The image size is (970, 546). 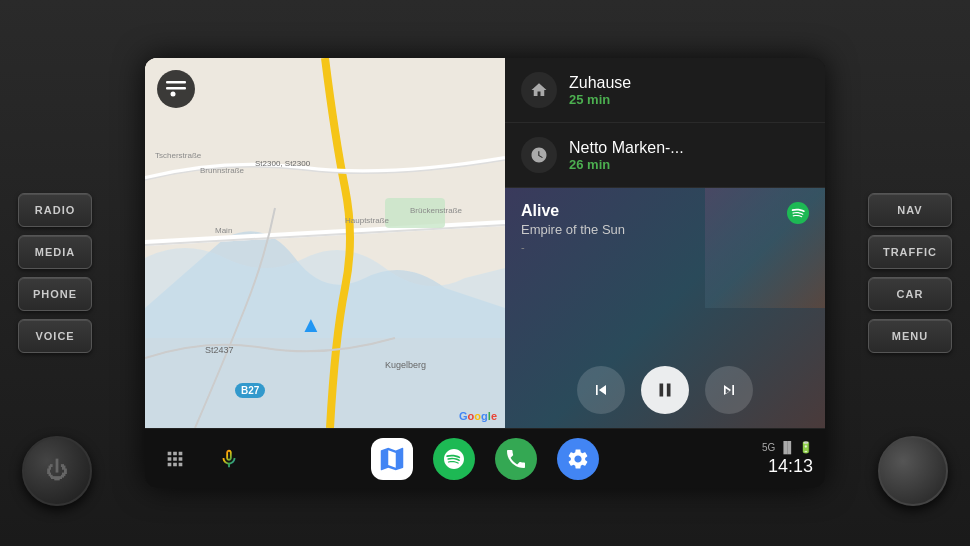 What do you see at coordinates (665, 156) in the screenshot?
I see `destination-2-card: Netto Marken-... 26 min` at bounding box center [665, 156].